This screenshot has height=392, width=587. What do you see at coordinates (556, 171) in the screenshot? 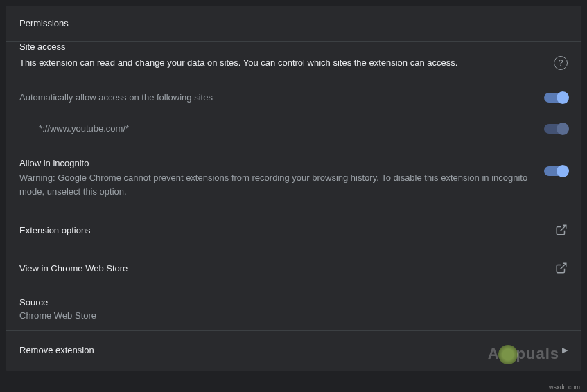
I see `incognito-toggle` at bounding box center [556, 171].